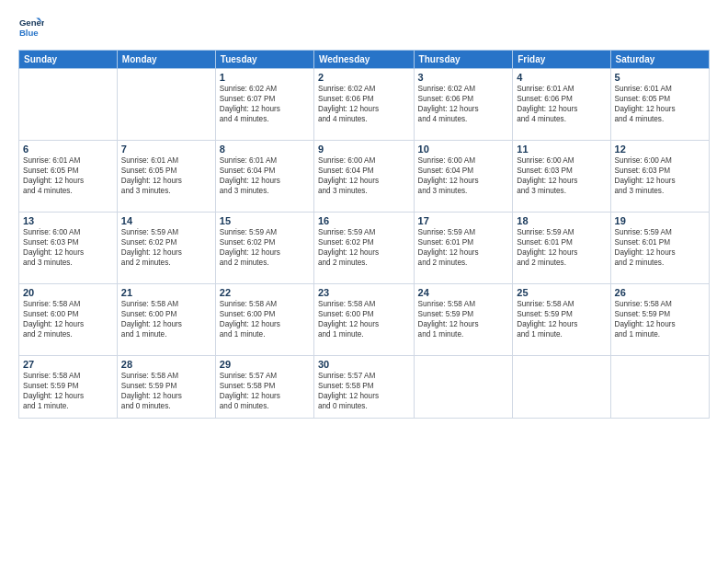 The height and width of the screenshot is (563, 728). Describe the element at coordinates (166, 364) in the screenshot. I see `day-number: 28` at that location.